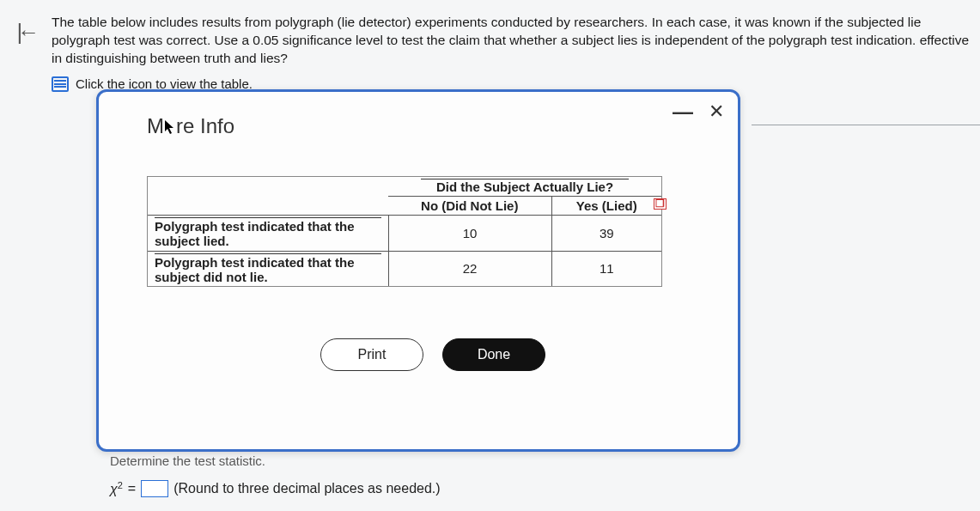 This screenshot has width=980, height=511. I want to click on determine-label: Determine the test statistic., so click(275, 460).